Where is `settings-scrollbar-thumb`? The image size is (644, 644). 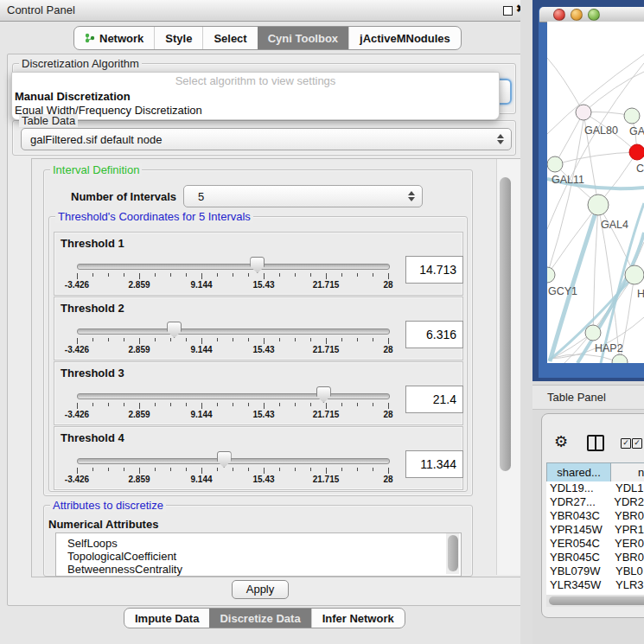 settings-scrollbar-thumb is located at coordinates (505, 324).